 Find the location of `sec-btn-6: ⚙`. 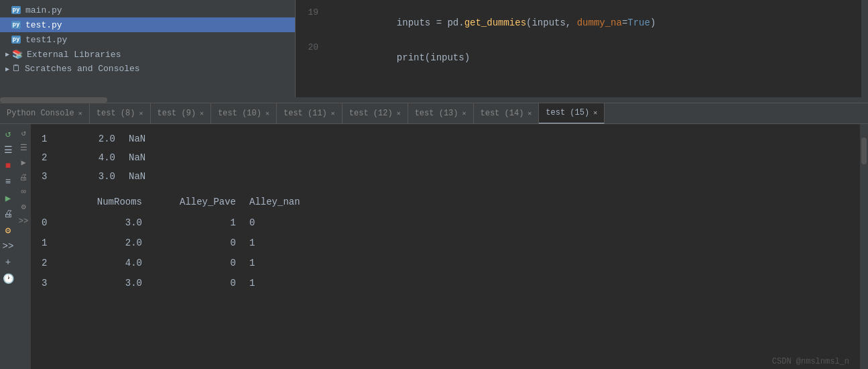

sec-btn-6: ⚙ is located at coordinates (23, 207).